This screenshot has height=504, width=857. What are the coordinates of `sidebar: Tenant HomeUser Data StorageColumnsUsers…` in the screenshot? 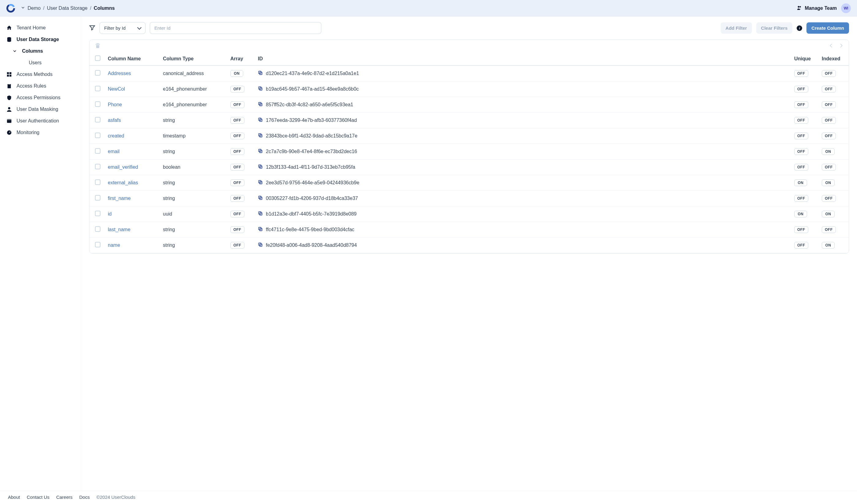 It's located at (41, 254).